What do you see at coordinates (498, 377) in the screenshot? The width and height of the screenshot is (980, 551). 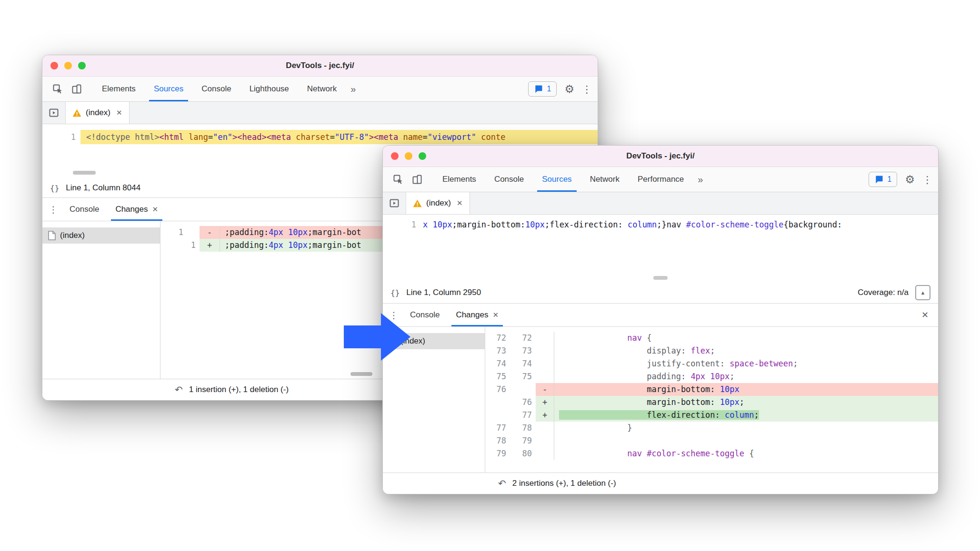 I see `diff-old-line-number: 75` at bounding box center [498, 377].